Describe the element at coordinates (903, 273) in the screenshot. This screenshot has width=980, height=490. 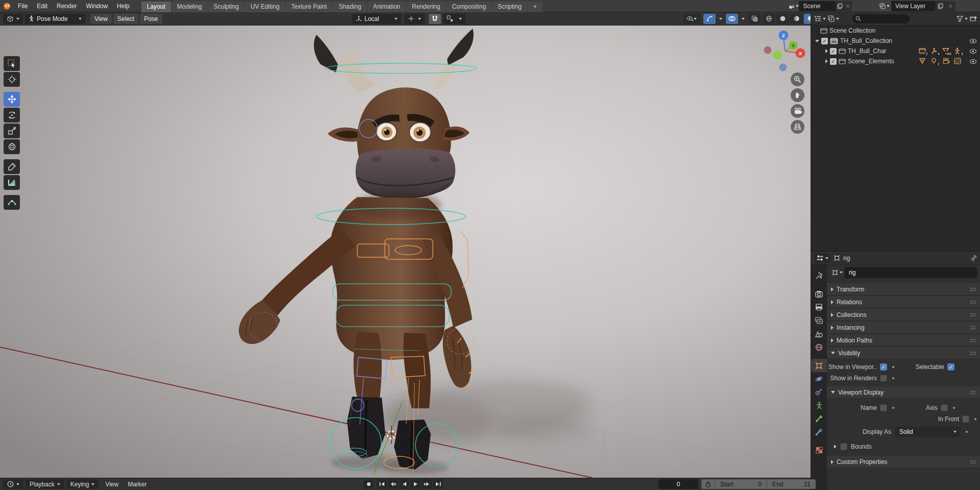
I see `object-name-field: rig` at that location.